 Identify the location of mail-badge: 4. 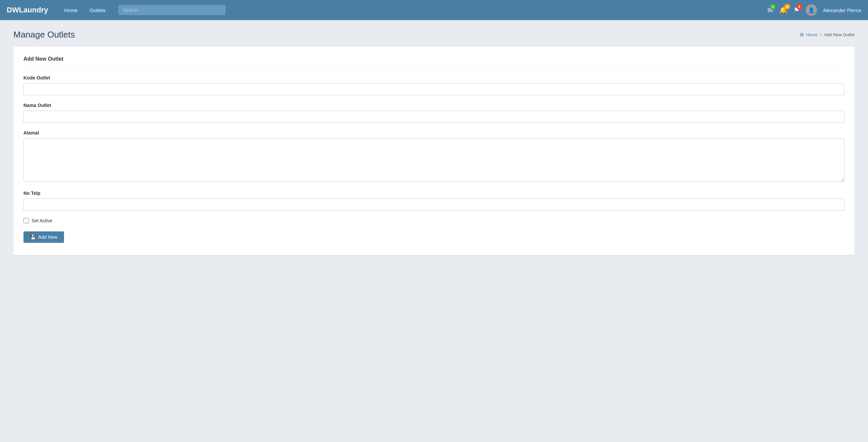
(773, 7).